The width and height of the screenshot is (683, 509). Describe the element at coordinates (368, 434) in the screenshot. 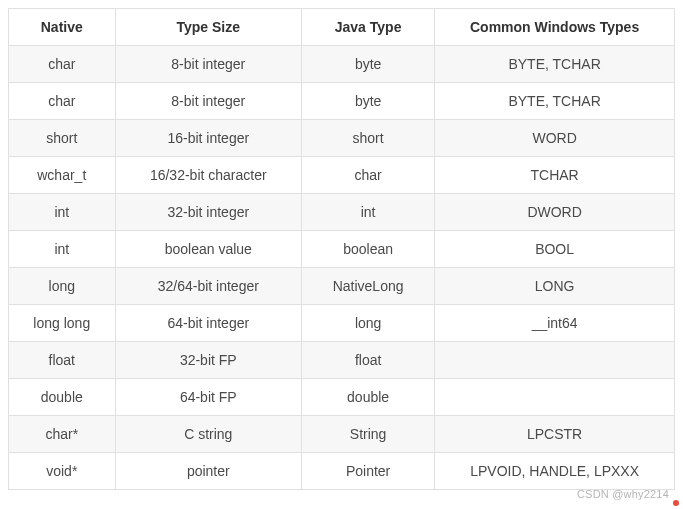

I see `cell: String` at that location.